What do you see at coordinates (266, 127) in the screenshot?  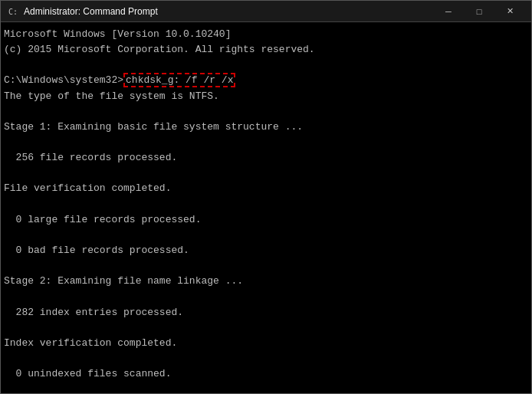 I see `line-7: Stage 1: Examining basic file system str…` at bounding box center [266, 127].